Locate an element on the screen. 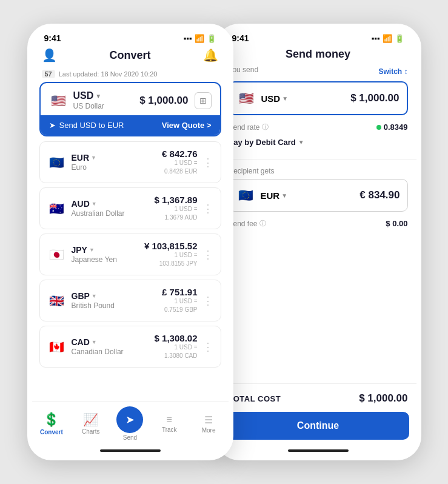 The height and width of the screenshot is (484, 448). send-quote-bar: ➤ Send USD to EUR View Quote > is located at coordinates (130, 125).